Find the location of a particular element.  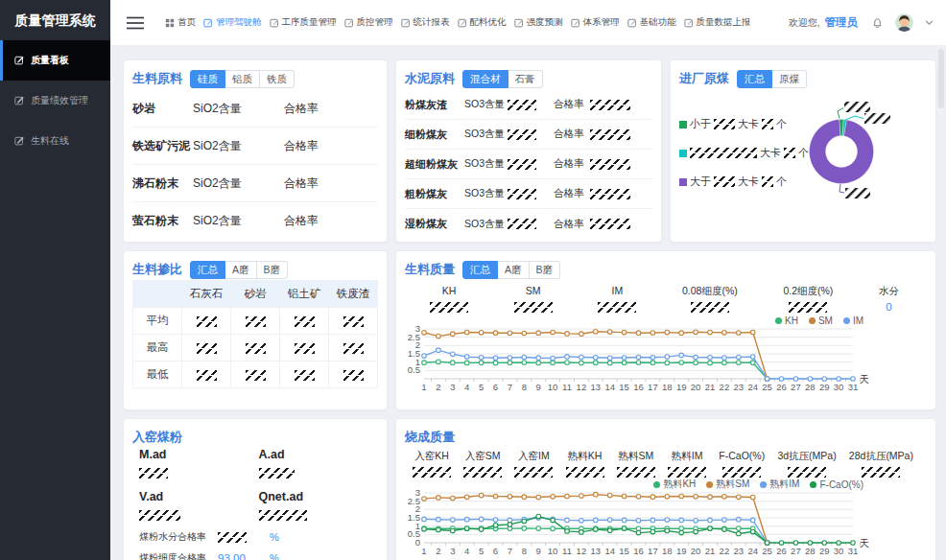

nav-item-9: 质量数据上报 is located at coordinates (718, 23).